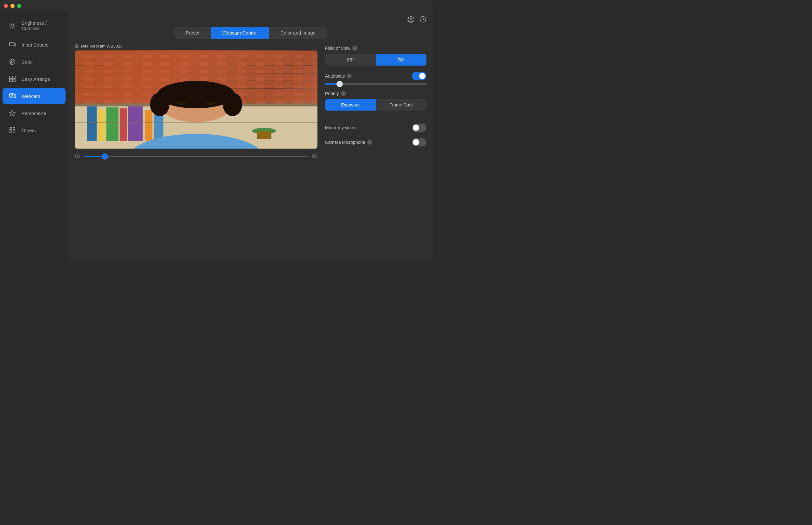 The width and height of the screenshot is (812, 525). What do you see at coordinates (376, 150) in the screenshot?
I see `controls-panel: Field of View i 65° 78° Autofocus i` at bounding box center [376, 150].